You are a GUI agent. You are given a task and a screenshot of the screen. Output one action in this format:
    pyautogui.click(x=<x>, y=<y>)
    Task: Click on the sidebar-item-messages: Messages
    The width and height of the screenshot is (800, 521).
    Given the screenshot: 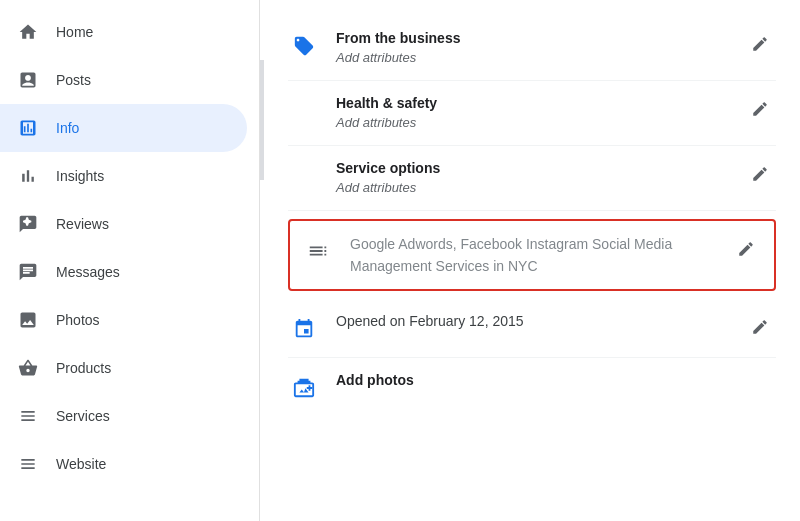 What is the action you would take?
    pyautogui.click(x=124, y=272)
    